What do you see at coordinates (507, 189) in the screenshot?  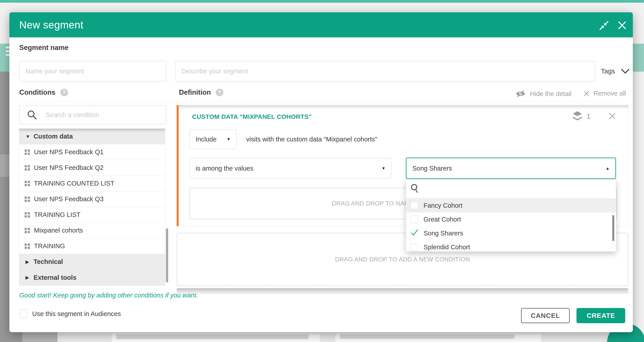 I see `value-search-input` at bounding box center [507, 189].